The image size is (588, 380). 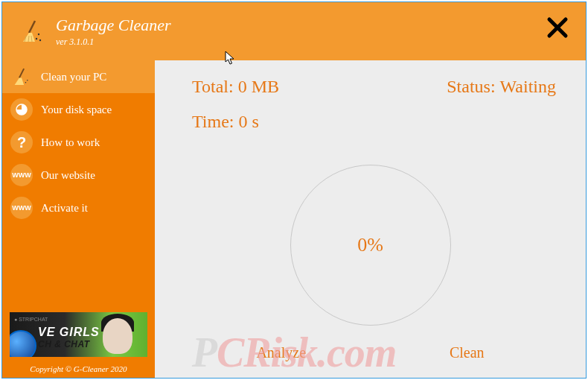 What do you see at coordinates (371, 245) in the screenshot?
I see `progress-percent: 0%` at bounding box center [371, 245].